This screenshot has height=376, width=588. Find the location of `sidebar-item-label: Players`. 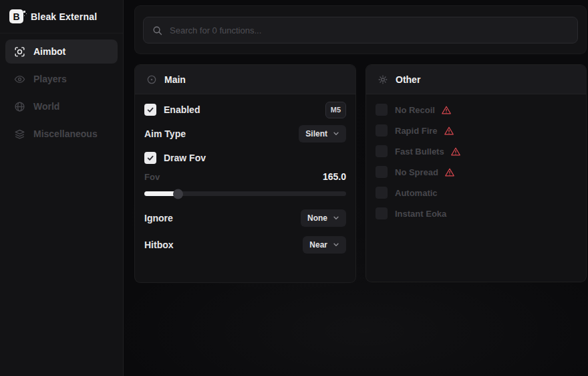

sidebar-item-label: Players is located at coordinates (50, 79).